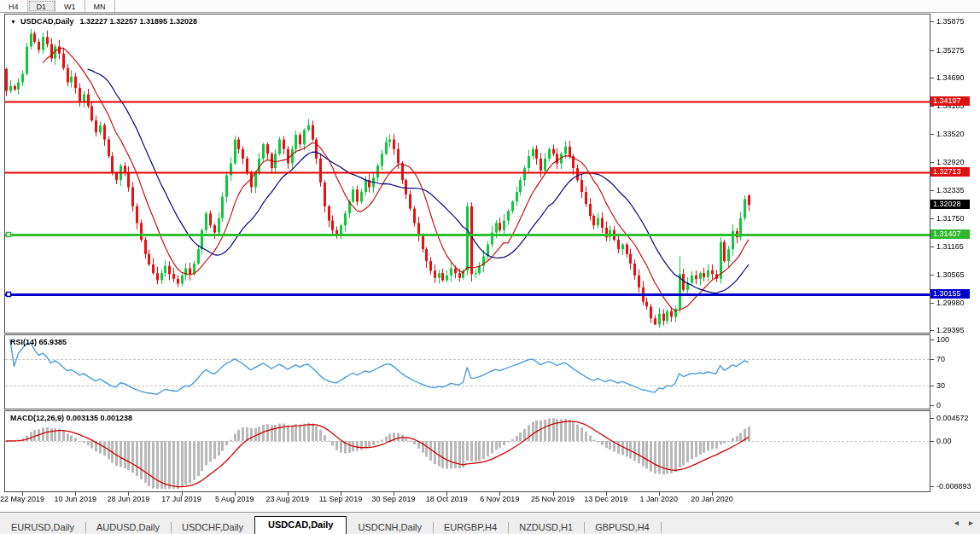  What do you see at coordinates (951, 162) in the screenshot?
I see `price-tick-label: 1.32920` at bounding box center [951, 162].